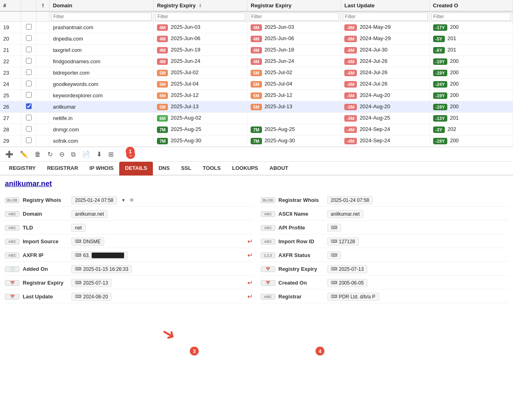 This screenshot has height=420, width=513. Describe the element at coordinates (136, 169) in the screenshot. I see `tab-details: DETAILS` at that location.